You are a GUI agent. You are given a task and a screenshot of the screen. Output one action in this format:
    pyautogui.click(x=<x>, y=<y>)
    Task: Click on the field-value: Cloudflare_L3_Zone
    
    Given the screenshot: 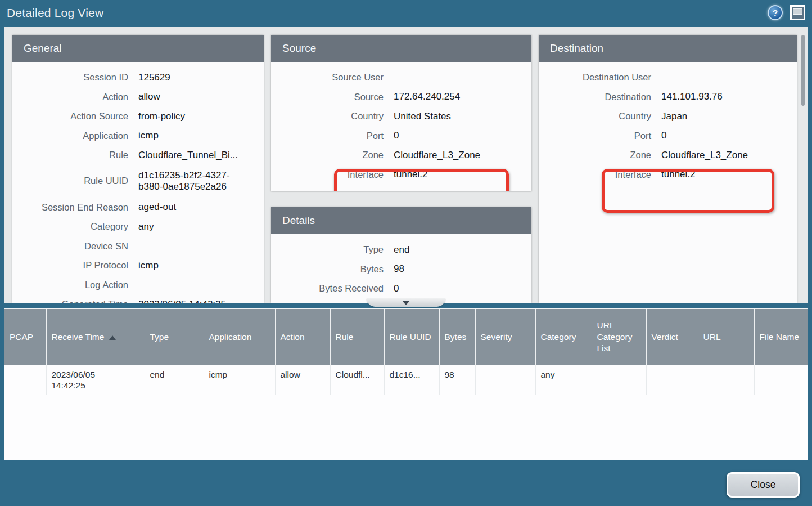 What is the action you would take?
    pyautogui.click(x=729, y=155)
    